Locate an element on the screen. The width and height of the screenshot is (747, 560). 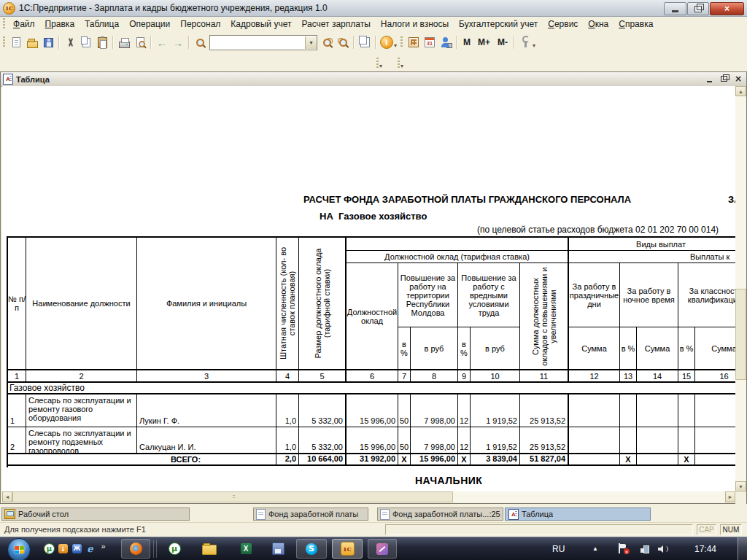
row2-position: Слесарь по эксплуатации и ремонту подзем… is located at coordinates (82, 440).